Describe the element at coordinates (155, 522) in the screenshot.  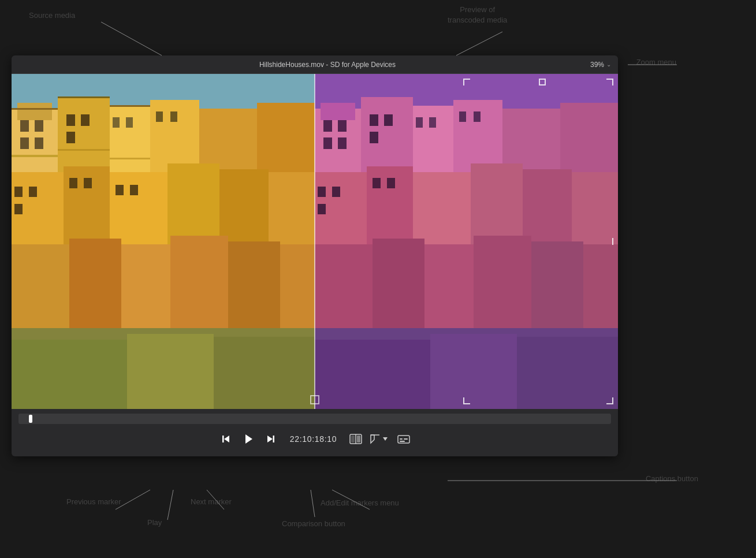
I see `annotation-play-text: Play` at that location.